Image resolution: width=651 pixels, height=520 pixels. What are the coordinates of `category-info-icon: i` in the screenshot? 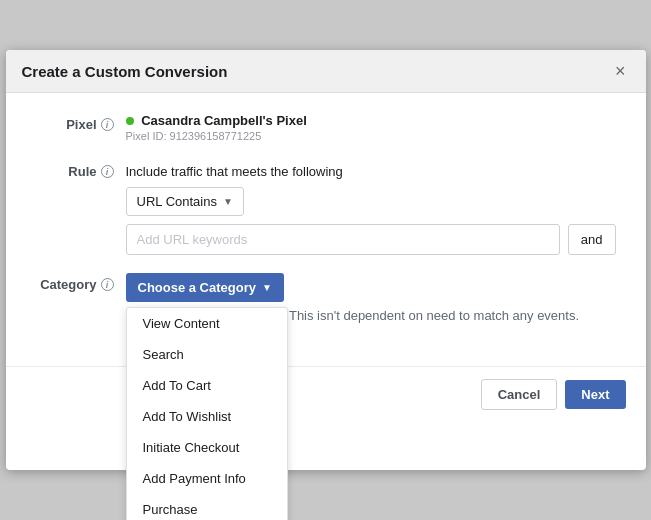 It's located at (108, 284).